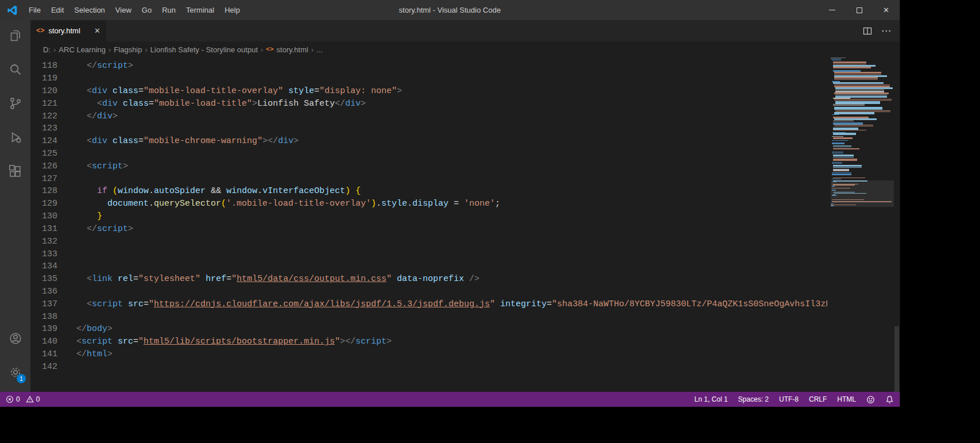 Image resolution: width=980 pixels, height=443 pixels. I want to click on breadcrumb-folder: Lionfish Safety - Storyline output, so click(204, 49).